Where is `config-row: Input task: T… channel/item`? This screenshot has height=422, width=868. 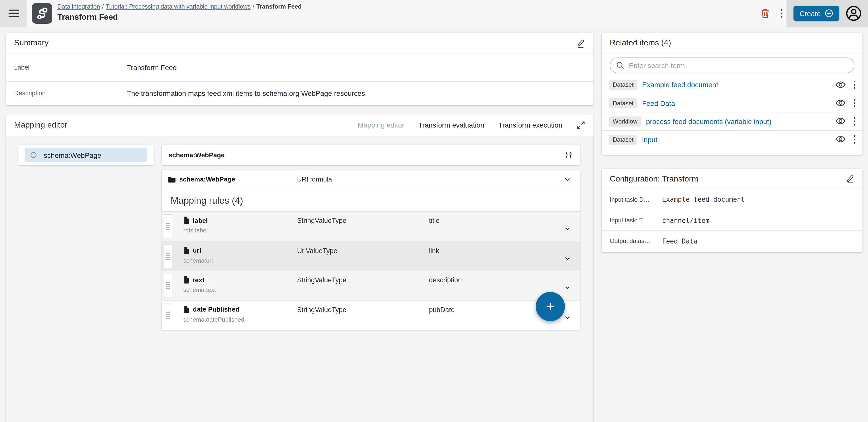 config-row: Input task: T… channel/item is located at coordinates (732, 220).